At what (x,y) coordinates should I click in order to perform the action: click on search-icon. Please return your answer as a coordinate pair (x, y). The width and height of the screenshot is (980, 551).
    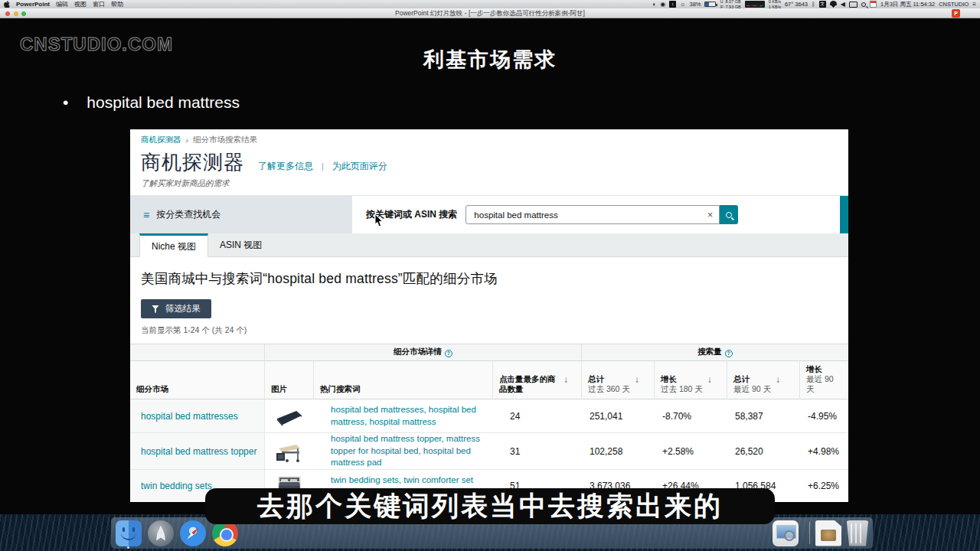
    Looking at the image, I should click on (729, 215).